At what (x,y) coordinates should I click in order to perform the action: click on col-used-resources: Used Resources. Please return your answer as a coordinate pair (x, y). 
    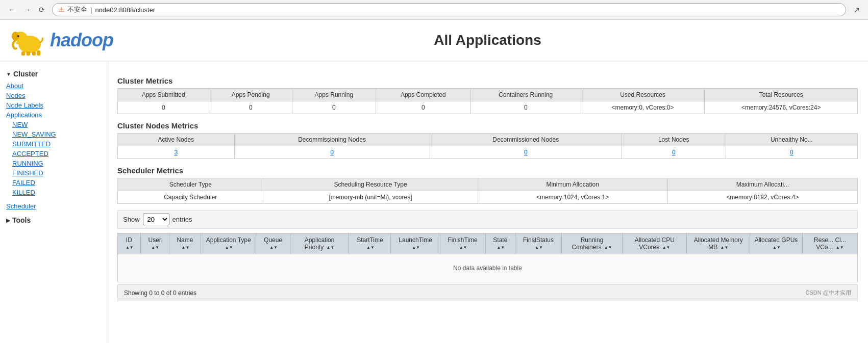
    Looking at the image, I should click on (643, 95).